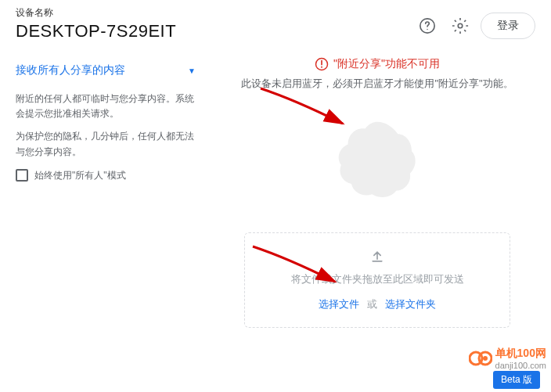  Describe the element at coordinates (377, 258) in the screenshot. I see `upload-icon` at that location.